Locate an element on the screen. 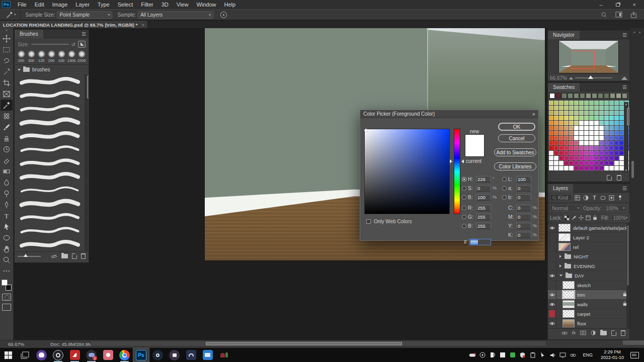 This screenshot has width=644, height=362. tool-blur is located at coordinates (7, 183).